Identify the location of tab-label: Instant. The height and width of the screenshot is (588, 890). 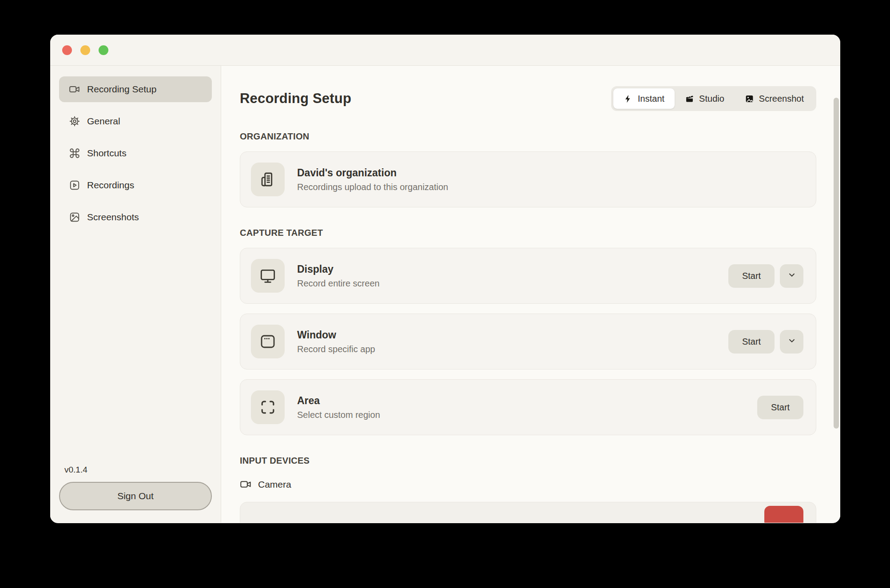
(651, 99).